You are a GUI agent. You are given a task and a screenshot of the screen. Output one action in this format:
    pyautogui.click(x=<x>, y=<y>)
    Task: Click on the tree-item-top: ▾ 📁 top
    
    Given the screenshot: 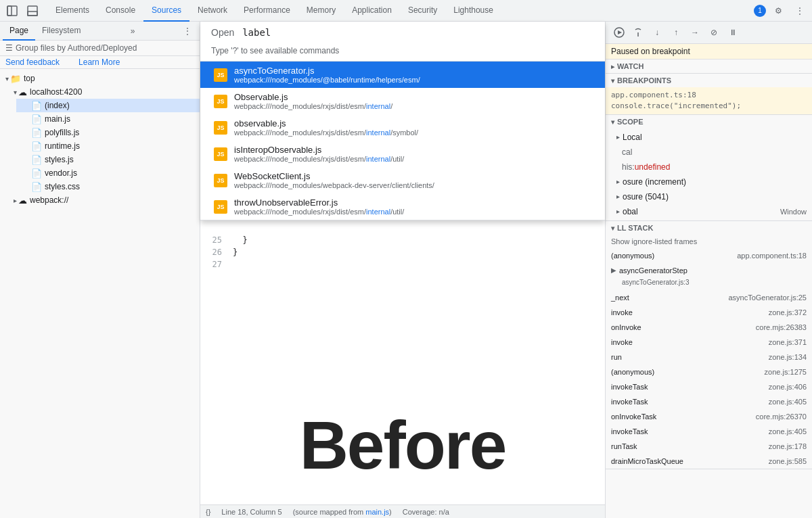 What is the action you would take?
    pyautogui.click(x=100, y=78)
    